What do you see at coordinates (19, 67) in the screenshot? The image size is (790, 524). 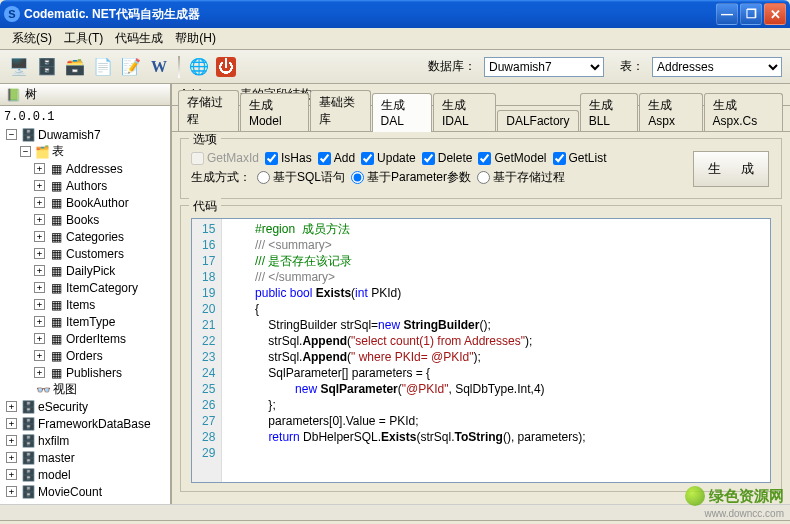 I see `new-server-icon: 🖥️` at bounding box center [19, 67].